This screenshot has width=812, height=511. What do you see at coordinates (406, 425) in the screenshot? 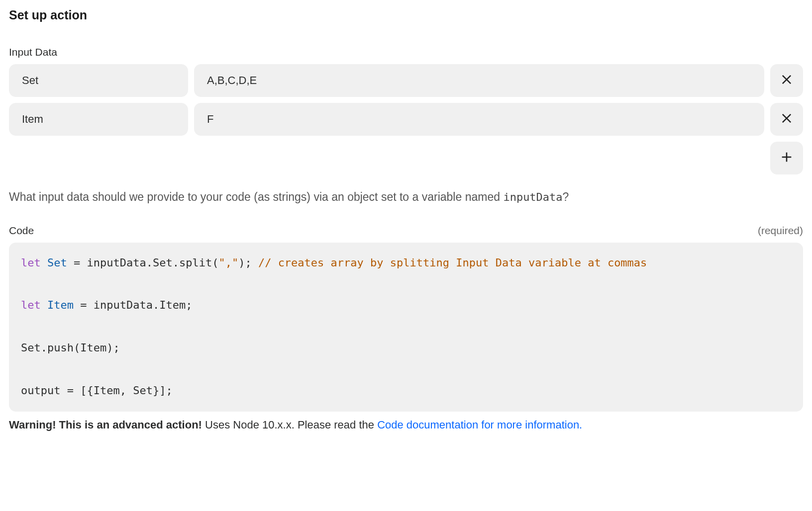
I see `warning-text: Warning! This is an advanced action! Use…` at bounding box center [406, 425].